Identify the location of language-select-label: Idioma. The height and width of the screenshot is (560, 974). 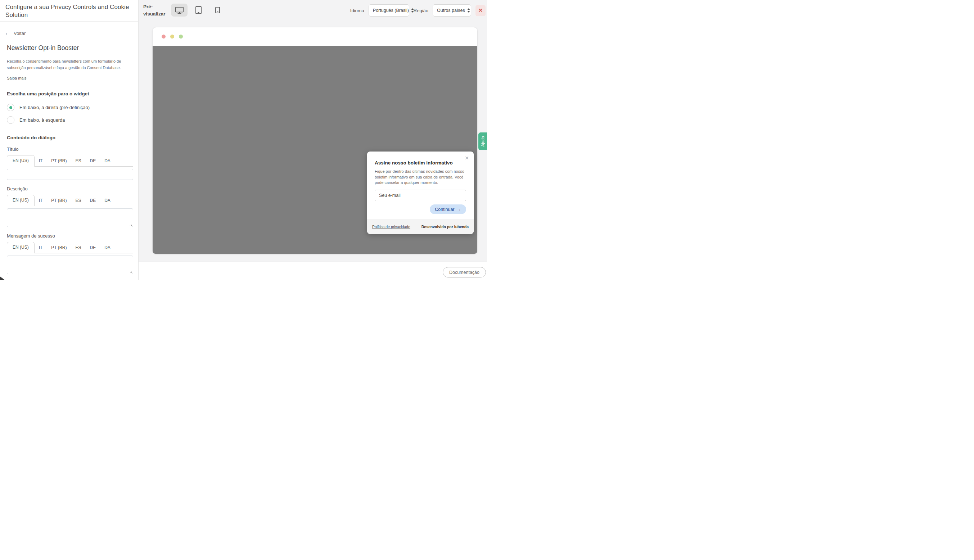
(357, 11).